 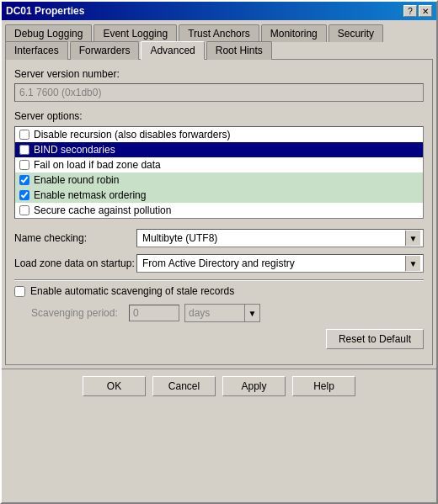 I want to click on list-item: Enable round robin, so click(x=219, y=180).